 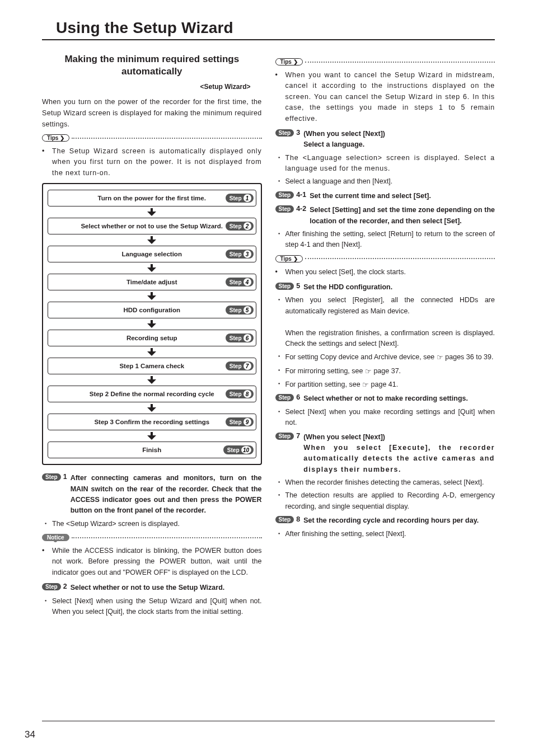 I want to click on notice-list: •While the ACCESS indicator is blinking,…, so click(x=152, y=562).